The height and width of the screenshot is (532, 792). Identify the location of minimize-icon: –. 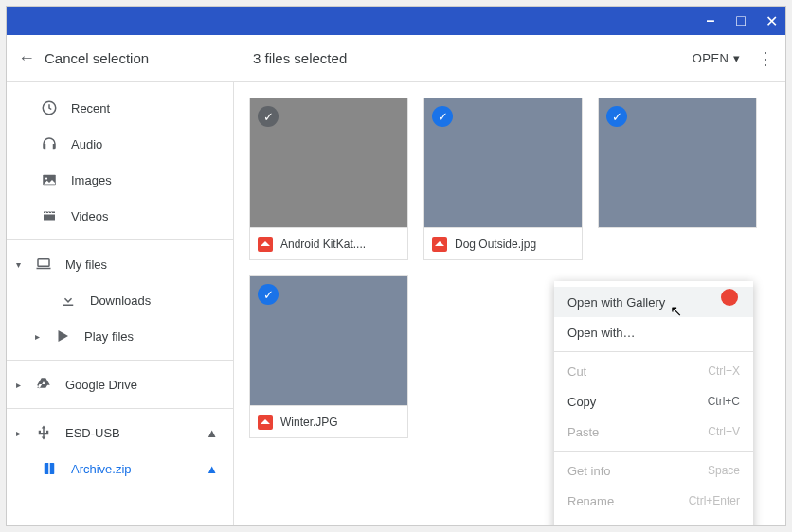
(711, 21).